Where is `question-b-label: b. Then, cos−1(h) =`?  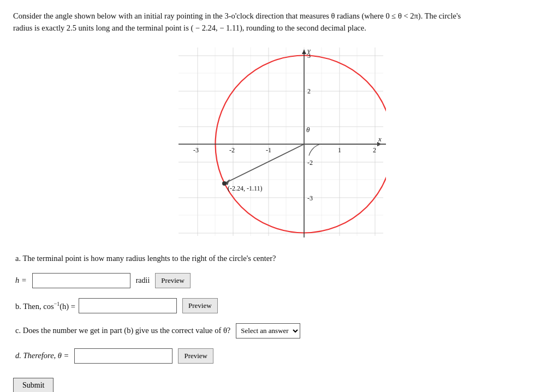
question-b-label: b. Then, cos−1(h) = is located at coordinates (45, 306).